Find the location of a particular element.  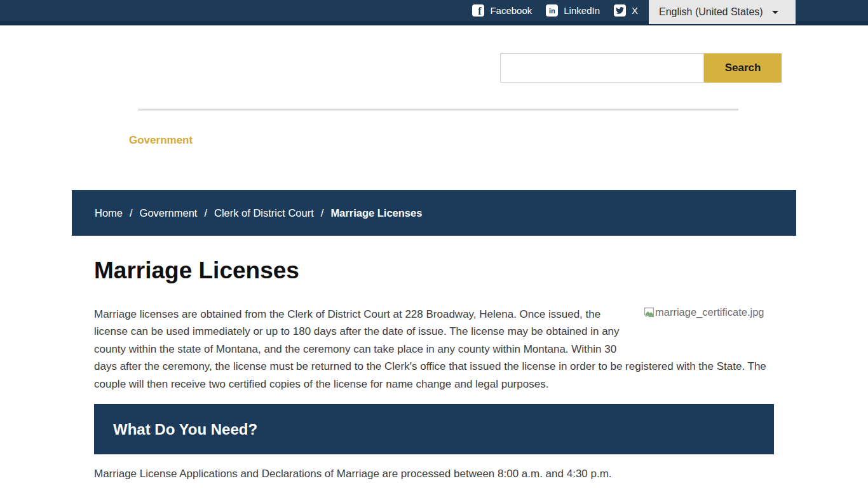

language-select: English (United States) is located at coordinates (722, 12).